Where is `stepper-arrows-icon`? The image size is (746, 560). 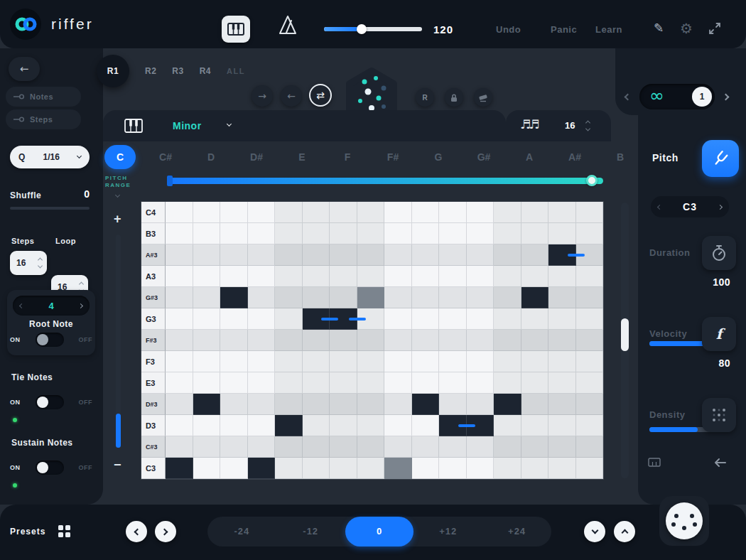 stepper-arrows-icon is located at coordinates (40, 263).